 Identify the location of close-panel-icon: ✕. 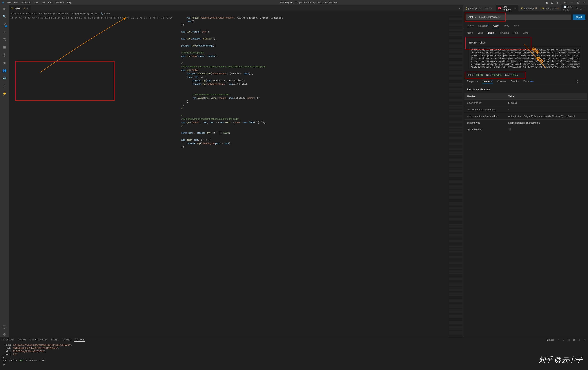
(585, 340).